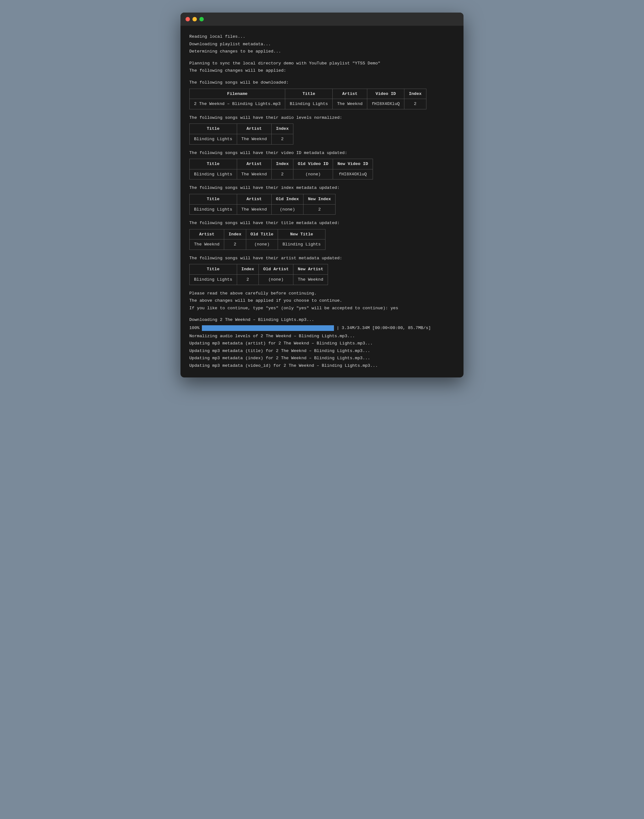 The height and width of the screenshot is (819, 644). What do you see at coordinates (322, 320) in the screenshot?
I see `download-progress-label: Downloading 2 The Weeknd – Blinding Ligh…` at bounding box center [322, 320].